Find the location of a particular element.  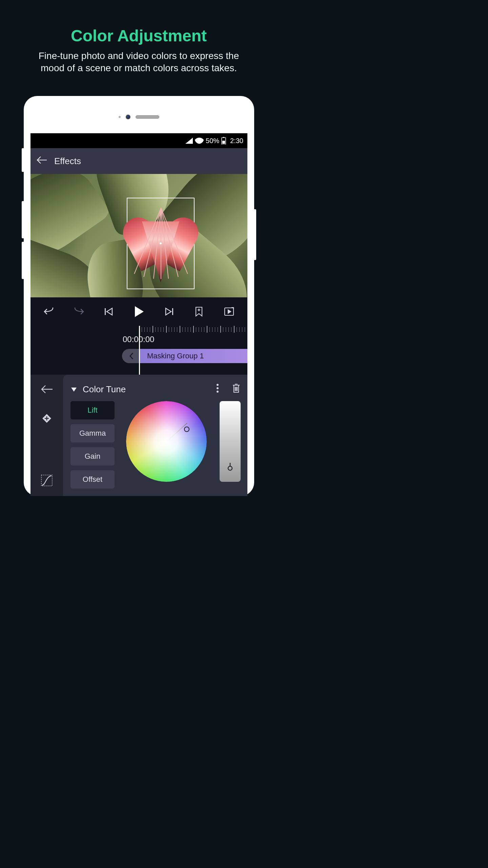

luminance-handle is located at coordinates (230, 467).